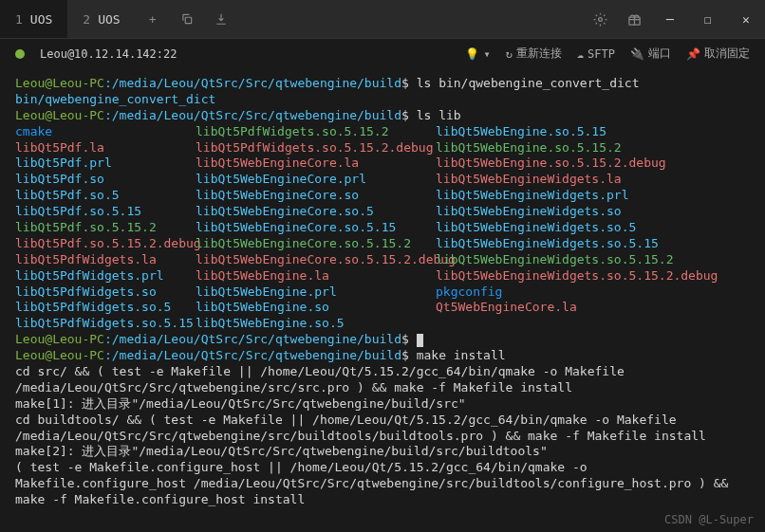 Image resolution: width=765 pixels, height=532 pixels. Describe the element at coordinates (187, 19) in the screenshot. I see `copy-button` at that location.